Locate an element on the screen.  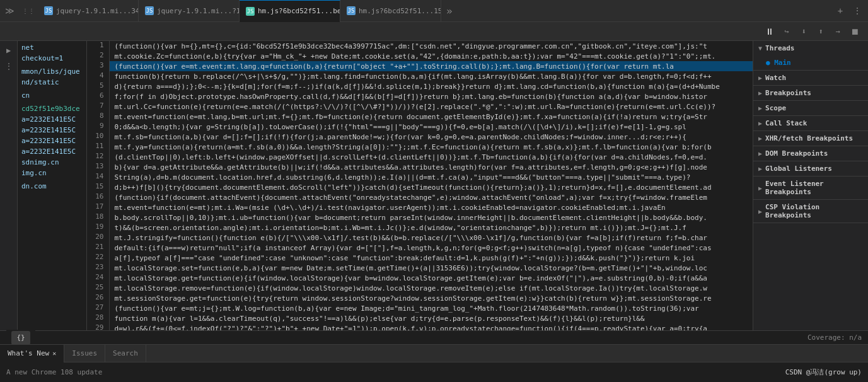
table-row: 11mt.f.ya=function(a){return(a=mt.f.sb(a… is located at coordinates (420, 147).